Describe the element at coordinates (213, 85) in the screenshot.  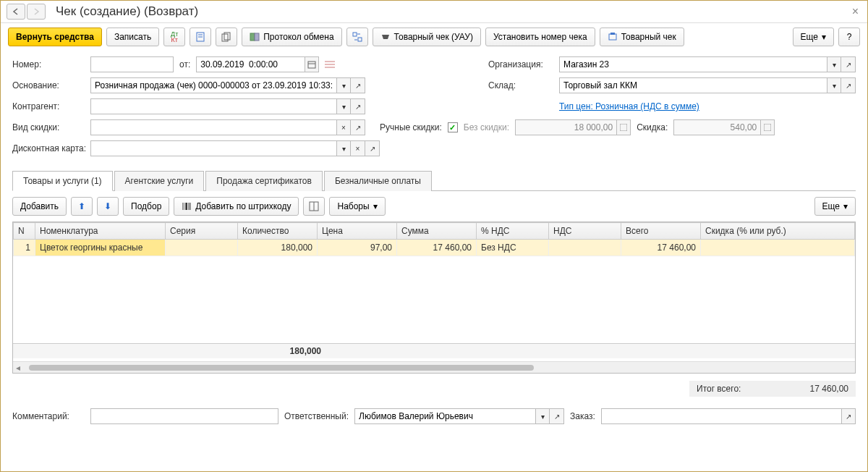
I see `basis-input` at that location.